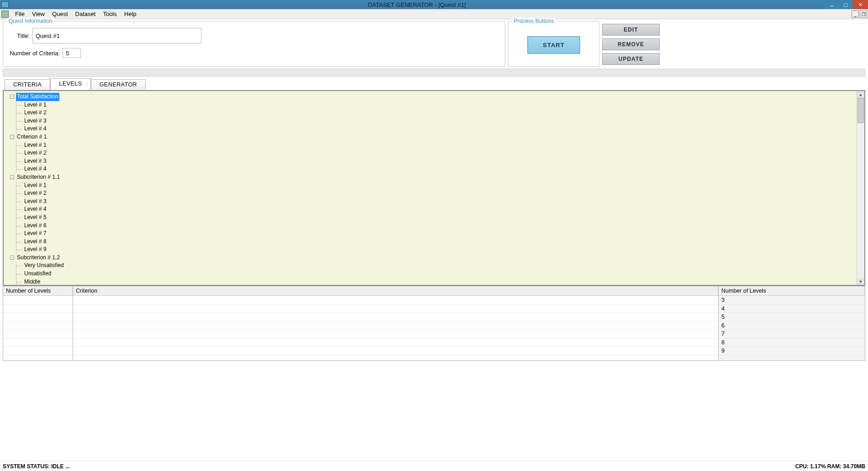 The width and height of the screenshot is (868, 471). Describe the element at coordinates (861, 111) in the screenshot. I see `scroll-thumb` at that location.